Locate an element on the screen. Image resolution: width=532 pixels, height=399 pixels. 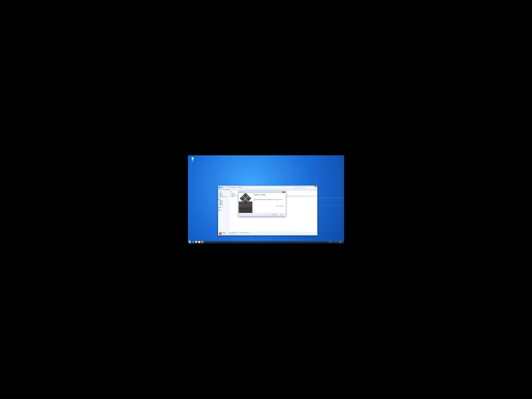
dialog-artwork is located at coordinates (245, 203).